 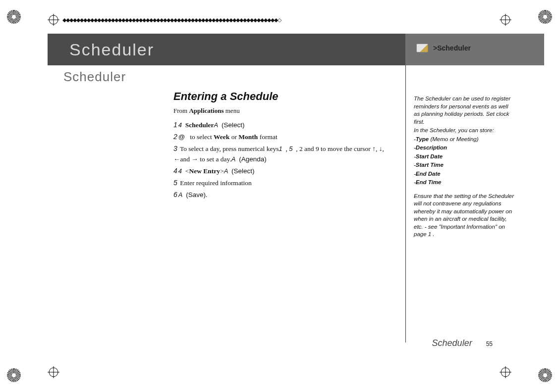 I want to click on side-field-type: -Type (Memo or Meeting), so click(x=465, y=140).